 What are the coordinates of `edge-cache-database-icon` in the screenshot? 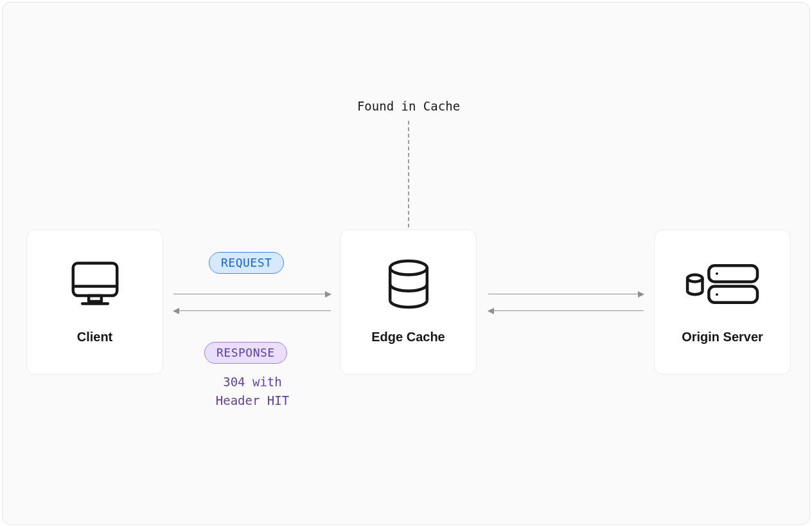 It's located at (409, 284).